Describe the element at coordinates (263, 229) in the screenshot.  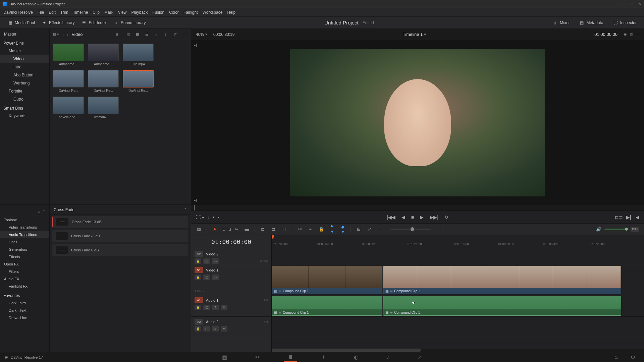
I see `insert-clip-icon: ⊏` at that location.